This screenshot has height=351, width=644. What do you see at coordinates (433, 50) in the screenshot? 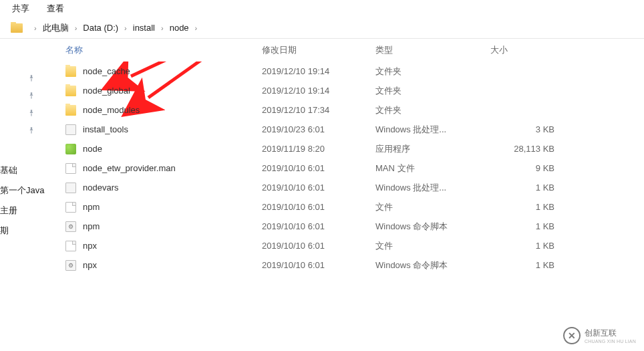
I see `column-type: 类型` at bounding box center [433, 50].